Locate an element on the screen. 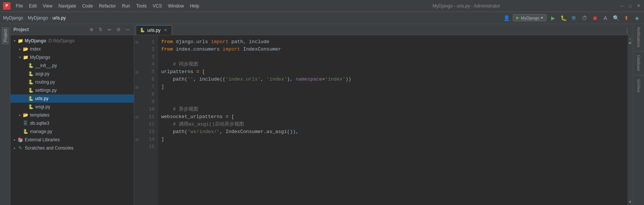 The height and width of the screenshot is (205, 644). notifications-label: Notifications is located at coordinates (639, 37).